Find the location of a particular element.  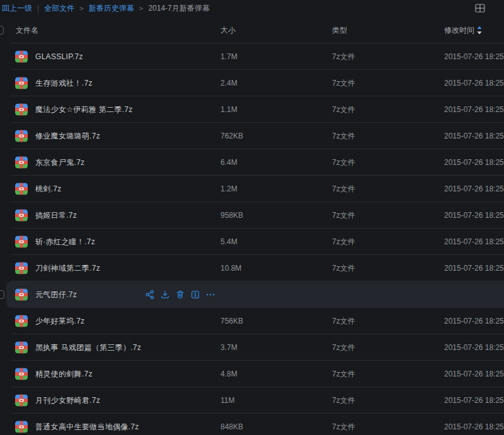

file-name: 东京食尸鬼.7z is located at coordinates (60, 162).